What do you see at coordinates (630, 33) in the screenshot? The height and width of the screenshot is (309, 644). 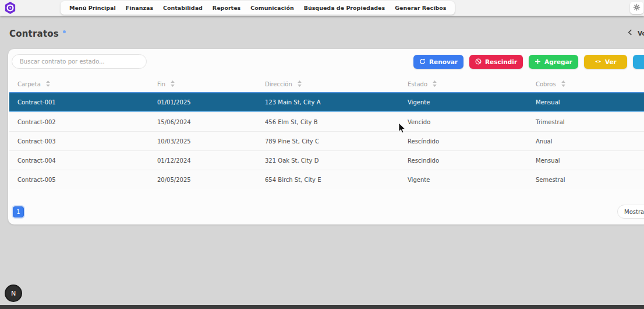 I see `chevron-left-icon` at bounding box center [630, 33].